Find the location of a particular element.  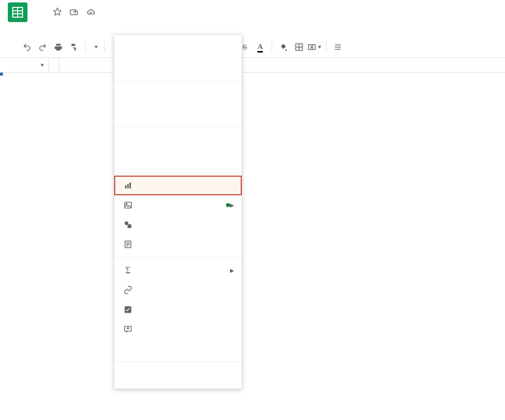

borders-button is located at coordinates (299, 47).